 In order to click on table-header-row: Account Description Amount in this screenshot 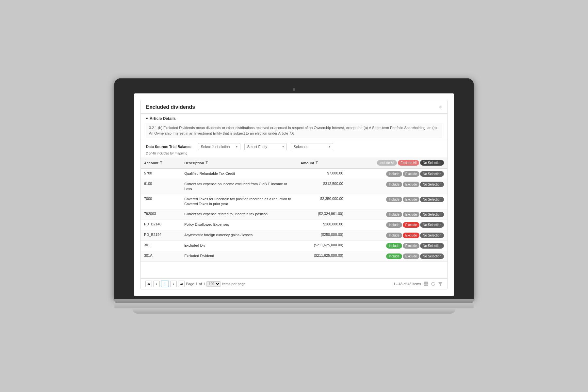, I will do `click(294, 163)`.